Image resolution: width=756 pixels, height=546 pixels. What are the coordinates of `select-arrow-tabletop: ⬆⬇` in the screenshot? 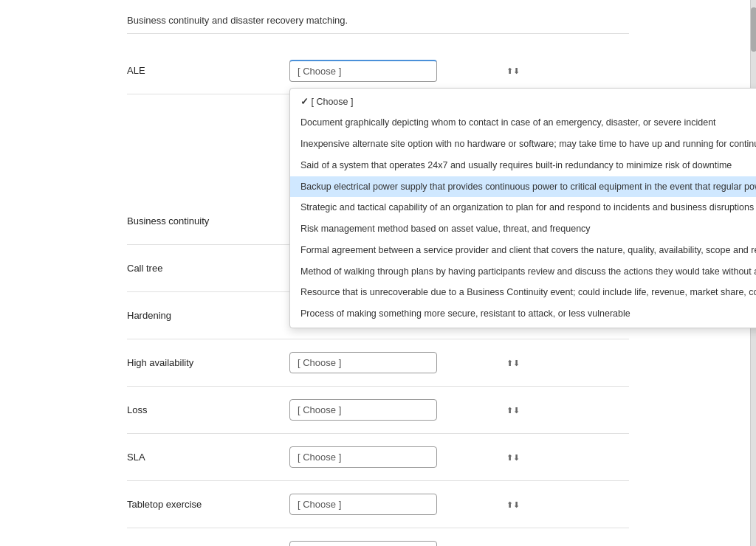 It's located at (513, 505).